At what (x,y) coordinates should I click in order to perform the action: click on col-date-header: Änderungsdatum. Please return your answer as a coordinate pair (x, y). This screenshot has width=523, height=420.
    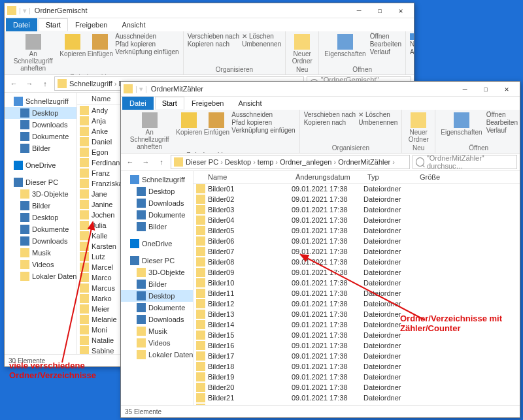
    Looking at the image, I should click on (328, 177).